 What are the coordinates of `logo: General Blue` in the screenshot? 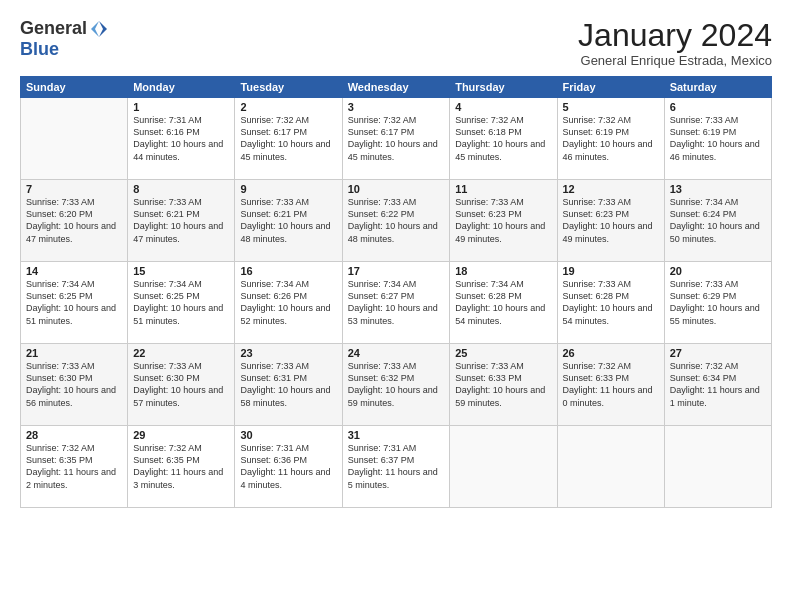 It's located at (64, 39).